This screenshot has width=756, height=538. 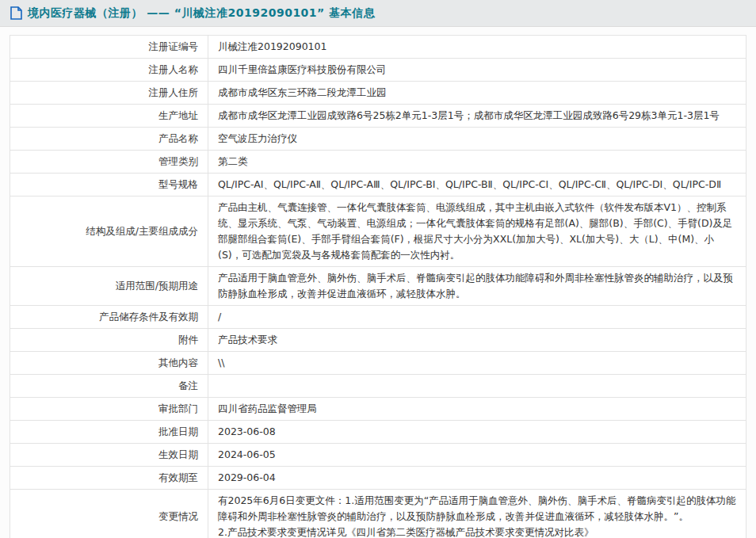 I want to click on row-value: 产品技术要求, so click(x=477, y=341).